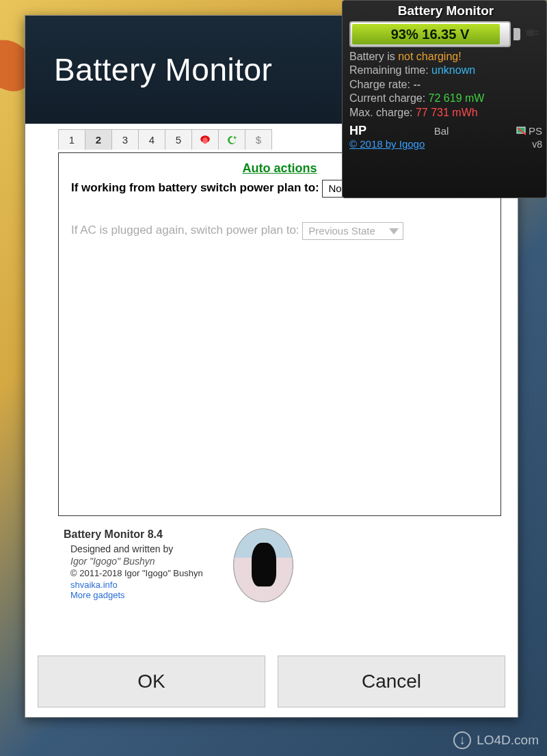  I want to click on battery-plan-label: If working from battery switch power pla…, so click(196, 187).